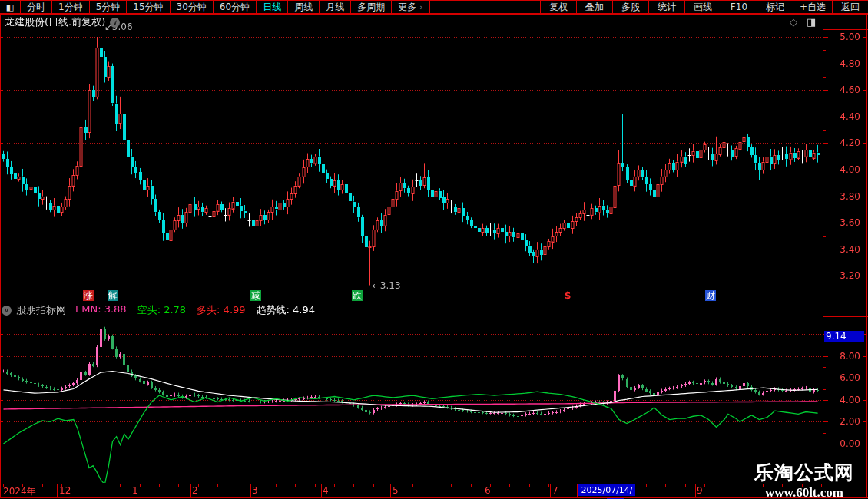 The image size is (868, 499). What do you see at coordinates (843, 143) in the screenshot?
I see `price-axis-label: 4.20` at bounding box center [843, 143].